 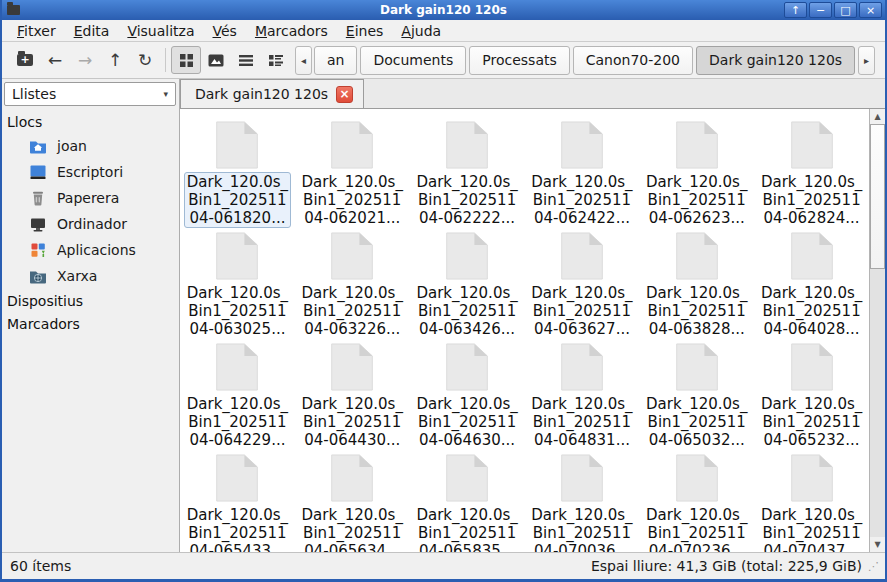 I want to click on menu-ves: Vés, so click(x=225, y=31).